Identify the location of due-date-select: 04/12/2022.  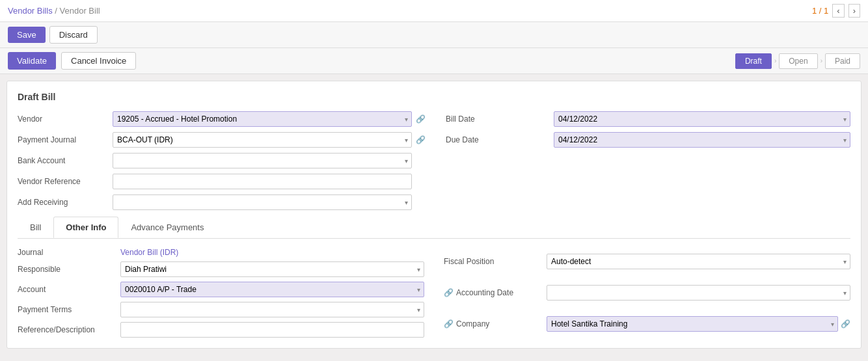
(702, 140).